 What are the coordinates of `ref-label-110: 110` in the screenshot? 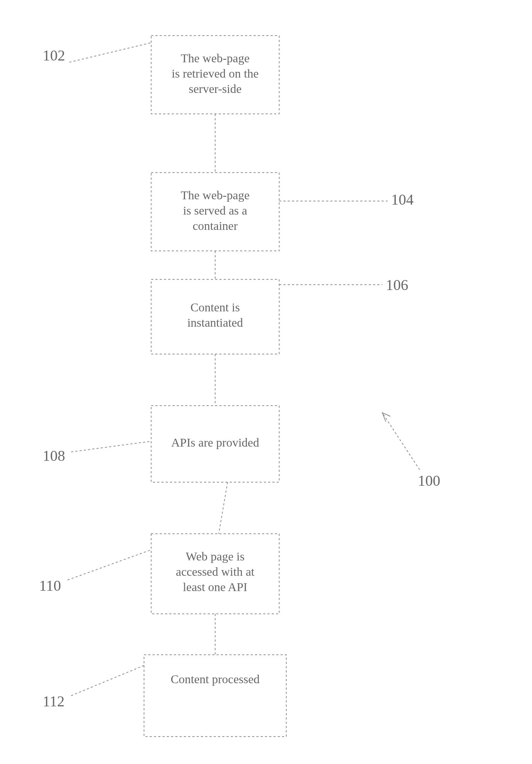 It's located at (50, 586).